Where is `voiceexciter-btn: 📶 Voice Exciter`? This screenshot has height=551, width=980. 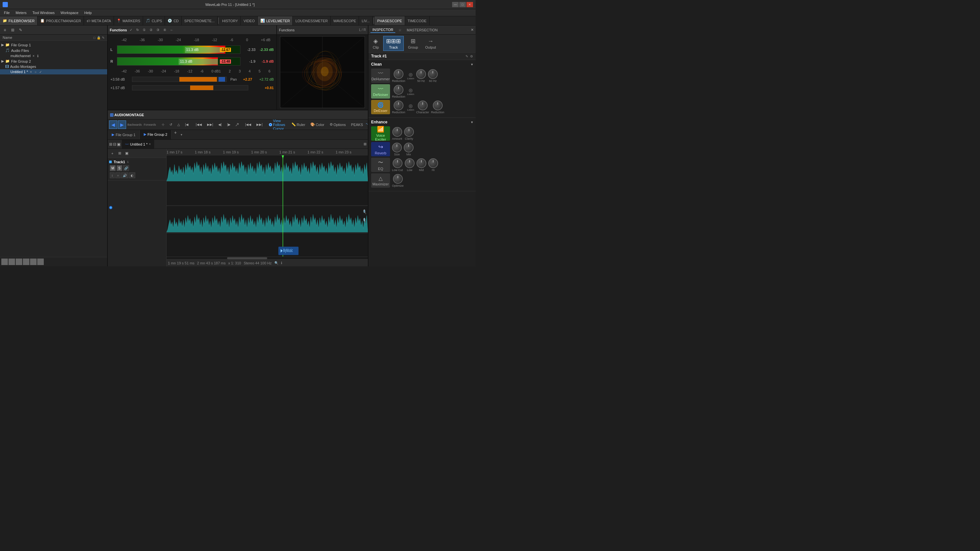 voiceexciter-btn: 📶 Voice Exciter is located at coordinates (380, 133).